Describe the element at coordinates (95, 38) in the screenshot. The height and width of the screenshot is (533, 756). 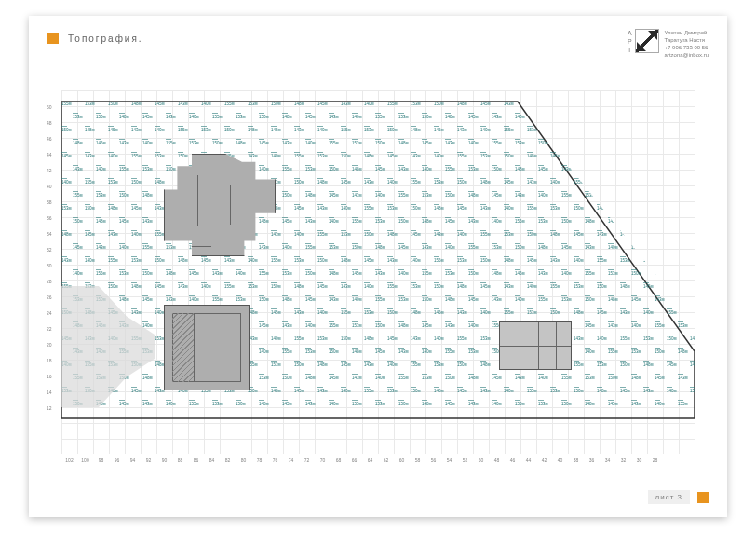
I see `sheet-header: Топография.` at that location.